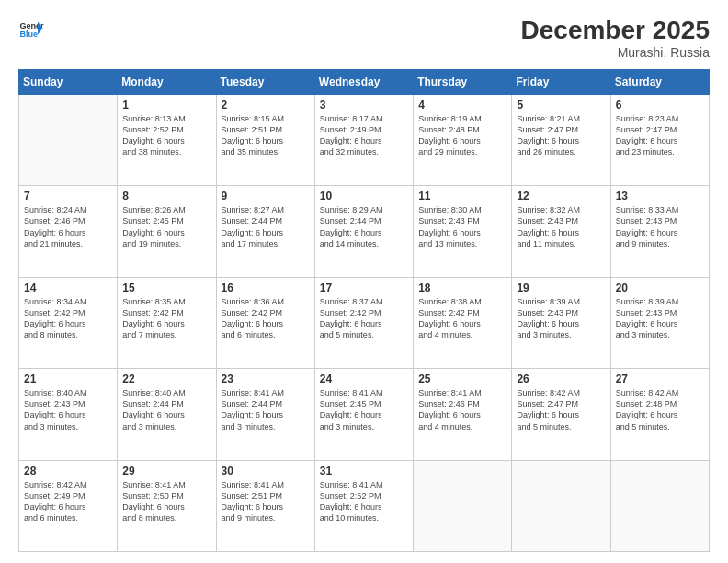 This screenshot has height=563, width=728. Describe the element at coordinates (266, 105) in the screenshot. I see `day-number: 2` at that location.